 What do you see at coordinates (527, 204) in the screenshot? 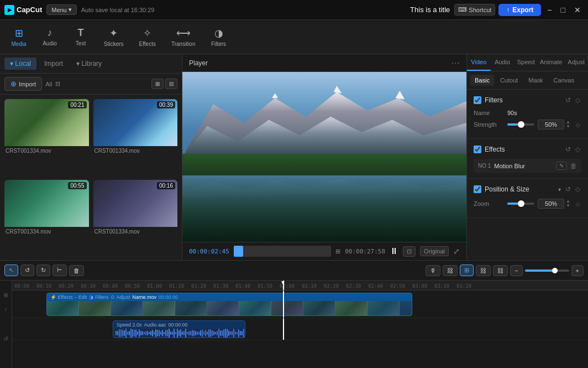
I see `zoom-row: Zoom 50% ▲ ▼ ◇` at bounding box center [527, 204].